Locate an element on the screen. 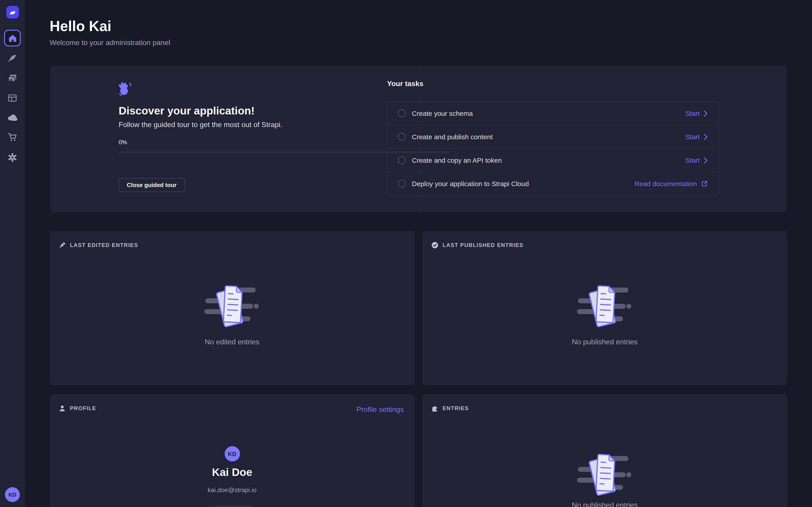 The image size is (812, 507). cloud-icon is located at coordinates (12, 117).